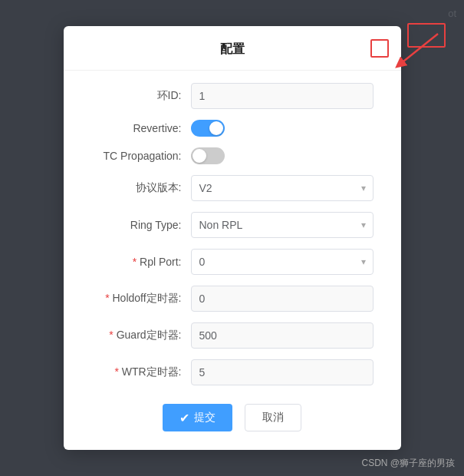  What do you see at coordinates (141, 336) in the screenshot?
I see `guard-label: Guard定时器:` at bounding box center [141, 336].